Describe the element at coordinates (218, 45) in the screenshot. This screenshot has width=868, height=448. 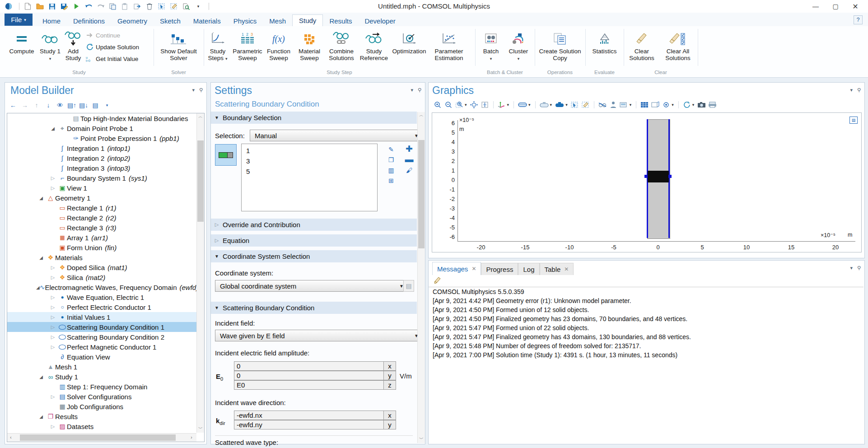
I see `study-steps-button: Study Steps ▾` at that location.